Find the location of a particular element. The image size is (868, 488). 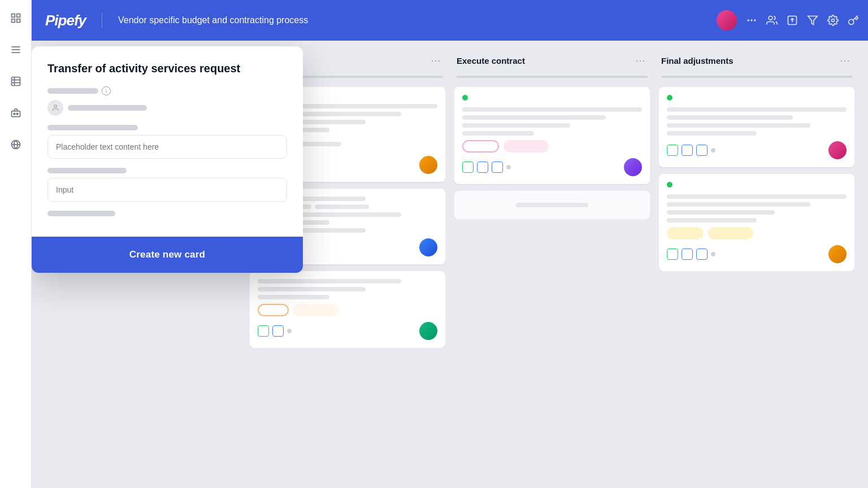

form-row-1: i is located at coordinates (167, 101).